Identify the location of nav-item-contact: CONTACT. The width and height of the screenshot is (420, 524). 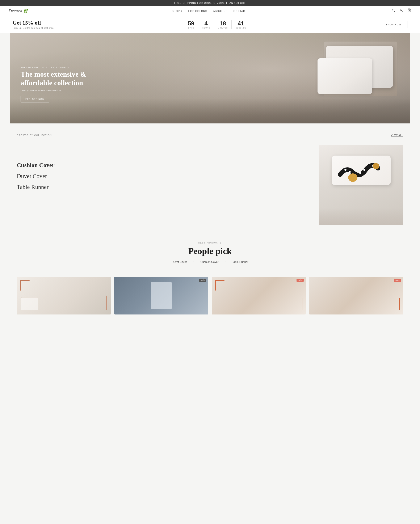
(240, 11).